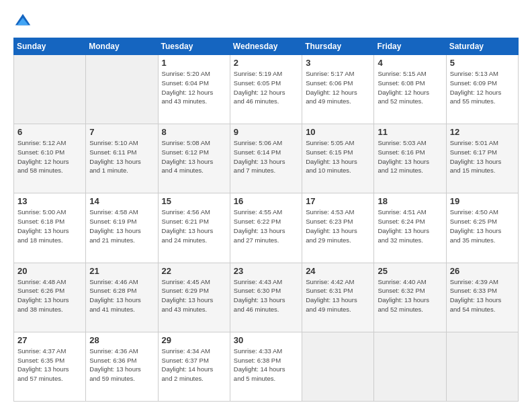  What do you see at coordinates (194, 226) in the screenshot?
I see `cell-info: Sunrise: 4:56 AM Sunset: 6:21 PM Dayligh…` at bounding box center [194, 226].